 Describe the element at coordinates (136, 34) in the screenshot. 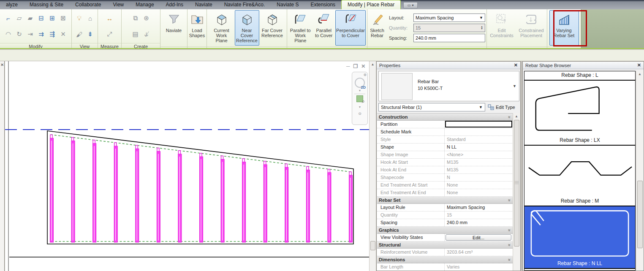

I see `create-assembly-icon: ▤` at that location.